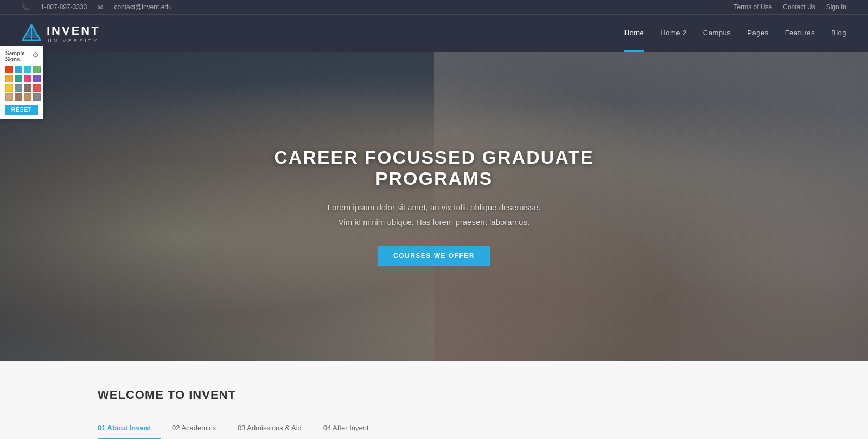  Describe the element at coordinates (74, 41) in the screenshot. I see `logo-sub: UNIVERSITY` at that location.